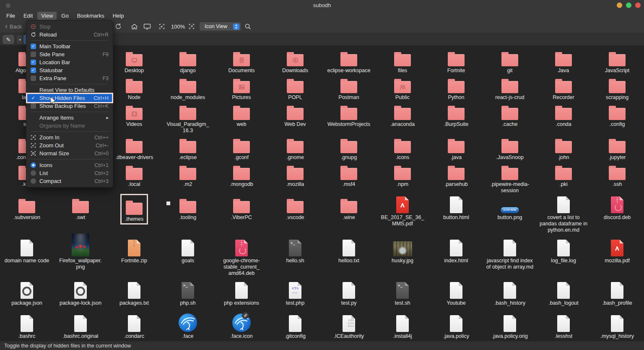  Describe the element at coordinates (564, 259) in the screenshot. I see `file-item: log_file.log` at that location.